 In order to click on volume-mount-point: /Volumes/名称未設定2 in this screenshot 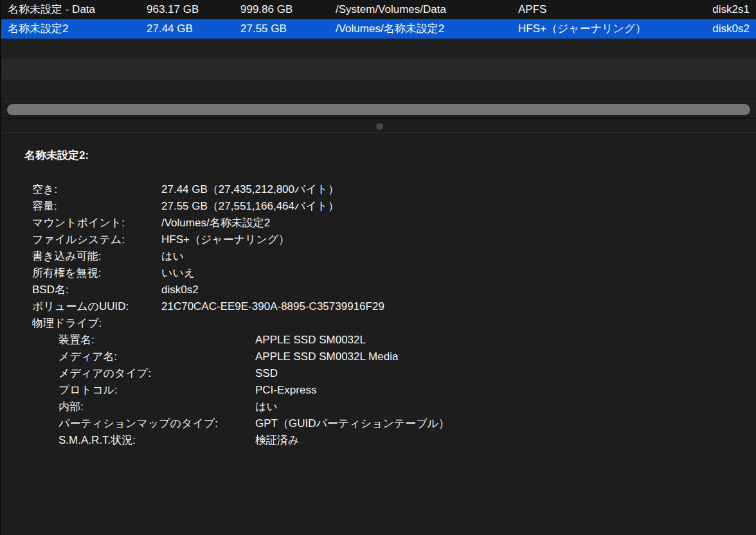, I will do `click(390, 29)`.